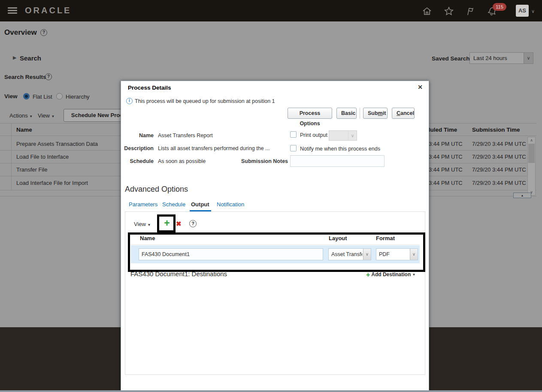  What do you see at coordinates (340, 149) in the screenshot?
I see `notify-label: Notify me when this process ends` at bounding box center [340, 149].